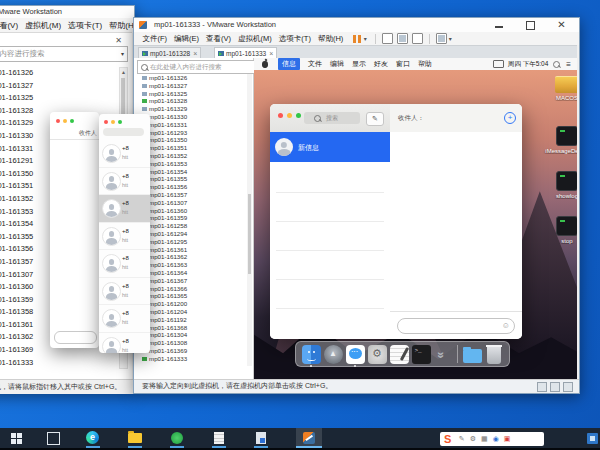 The width and height of the screenshot is (600, 450). What do you see at coordinates (199, 67) in the screenshot?
I see `sidebar-search-input: 在此处键入内容进行搜索 ▾` at bounding box center [199, 67].